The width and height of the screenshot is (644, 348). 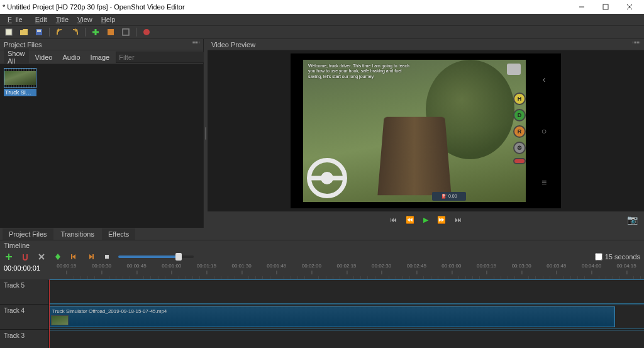 What do you see at coordinates (410, 220) in the screenshot?
I see `rewind-icon: ⏪` at bounding box center [410, 220].